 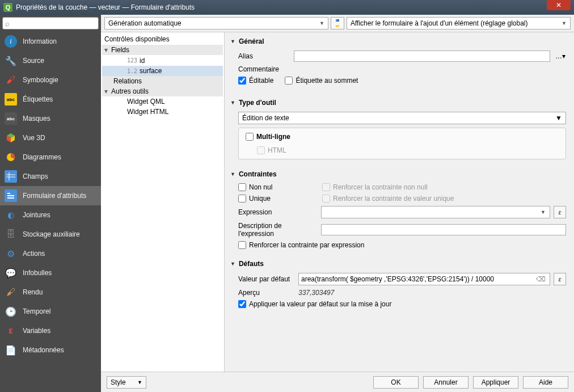 What do you see at coordinates (50, 311) in the screenshot?
I see `sidebar-item-temporal: 🕑 Temporel` at bounding box center [50, 311].